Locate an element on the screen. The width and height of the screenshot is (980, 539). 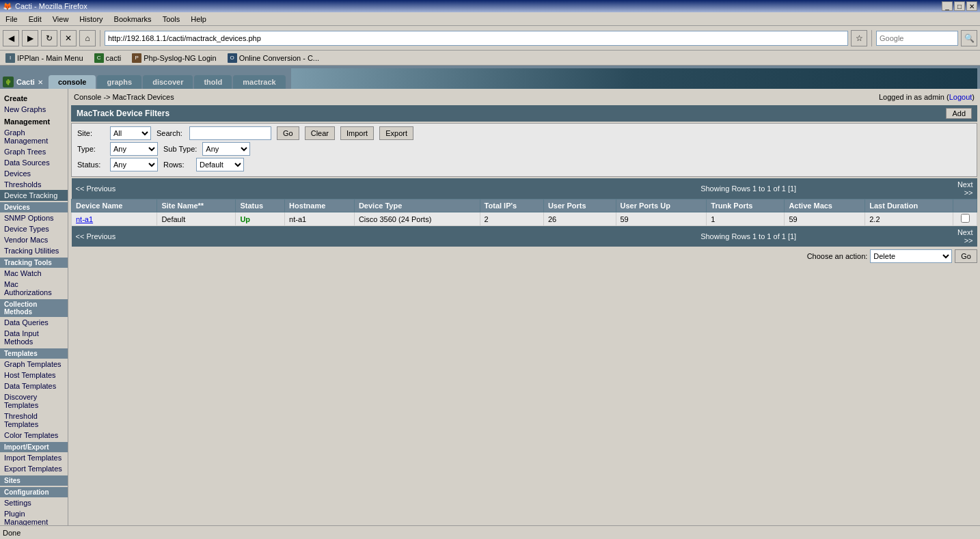
forward-button: ▶ is located at coordinates (30, 38).